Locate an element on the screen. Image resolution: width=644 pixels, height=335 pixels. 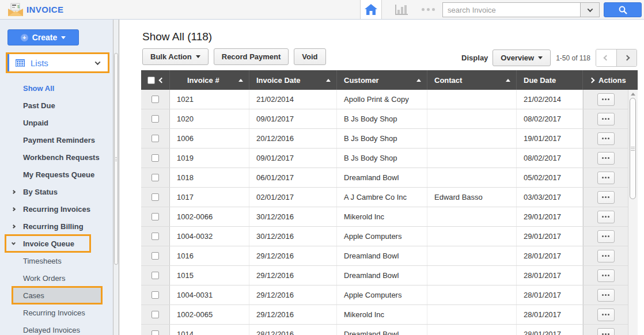
column-header-customer: Customer is located at coordinates (382, 80).